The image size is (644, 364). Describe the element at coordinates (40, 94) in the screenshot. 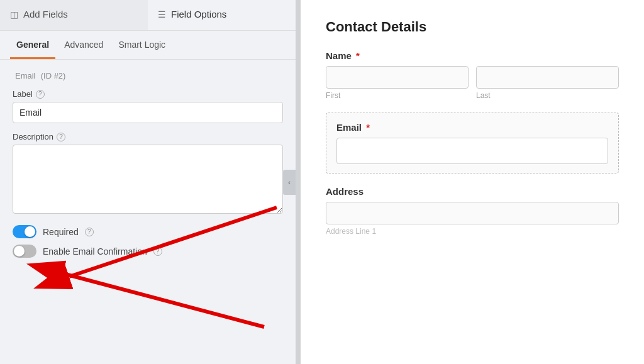

I see `label-help-icon: ?` at that location.